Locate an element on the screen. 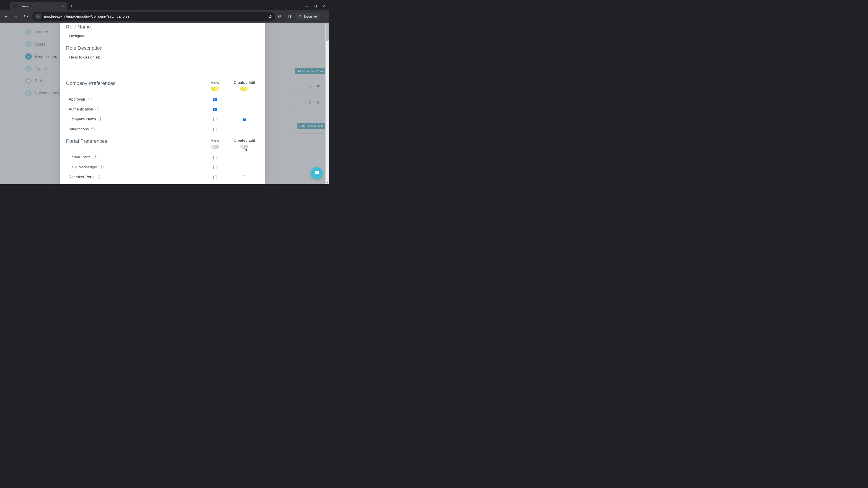 This screenshot has width=868, height=488. perm-label: Integrations is located at coordinates (79, 129).